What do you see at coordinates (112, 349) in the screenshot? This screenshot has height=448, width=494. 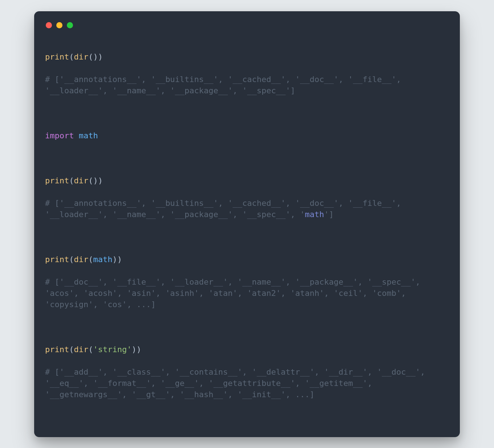 I see `string-literal: 'string'` at bounding box center [112, 349].